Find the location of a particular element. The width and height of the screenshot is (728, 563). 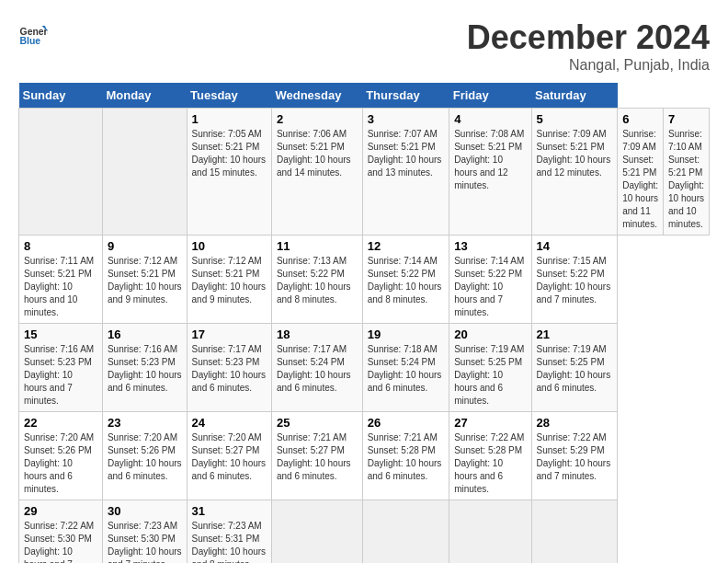

weekday-header-sunday: Sunday is located at coordinates (61, 96).